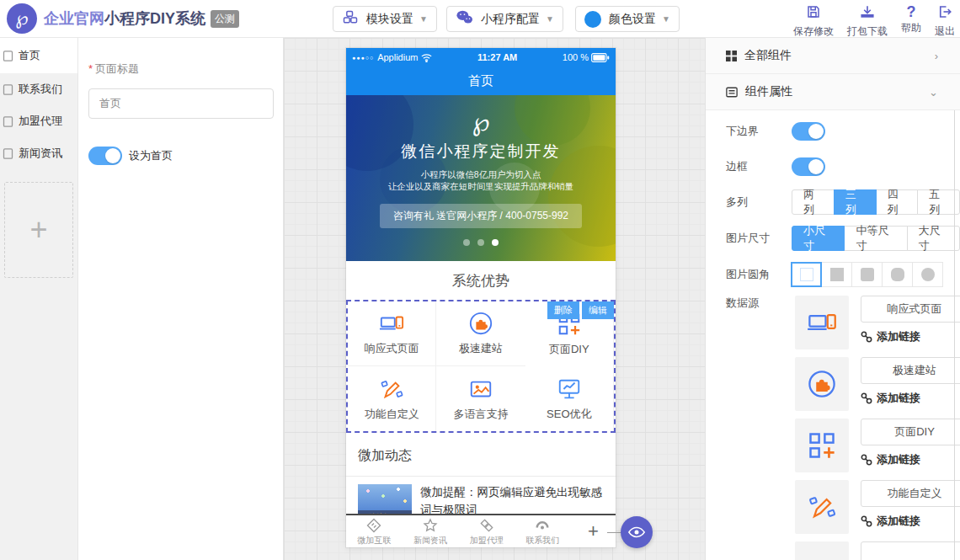  I want to click on size-option-medium: 中等尺寸, so click(876, 238).